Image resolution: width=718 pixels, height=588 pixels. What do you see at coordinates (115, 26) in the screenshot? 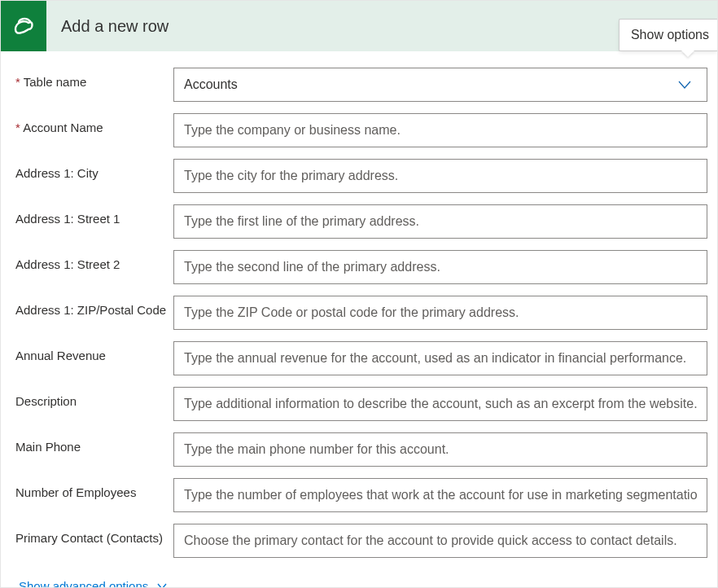
I see `page-title: Add a new row` at bounding box center [115, 26].